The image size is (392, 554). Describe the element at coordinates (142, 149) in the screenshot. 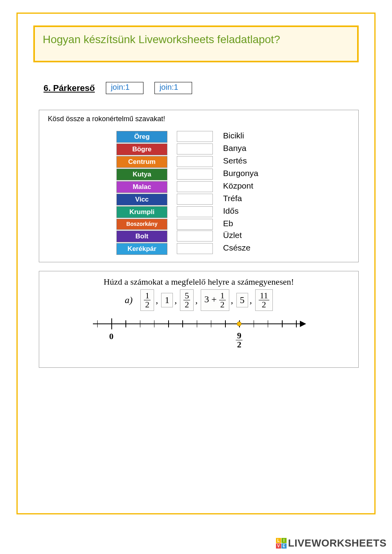

I see `tag-bogre: Bögre` at that location.